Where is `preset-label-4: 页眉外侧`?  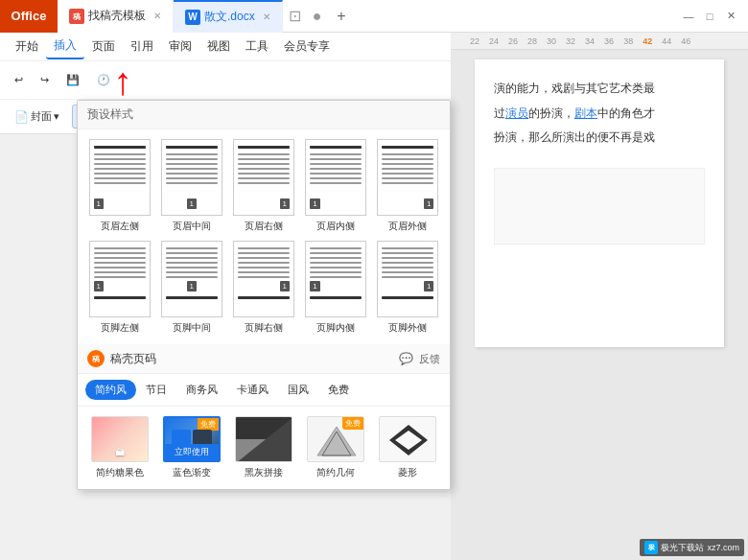 preset-label-4: 页眉外侧 is located at coordinates (408, 226).